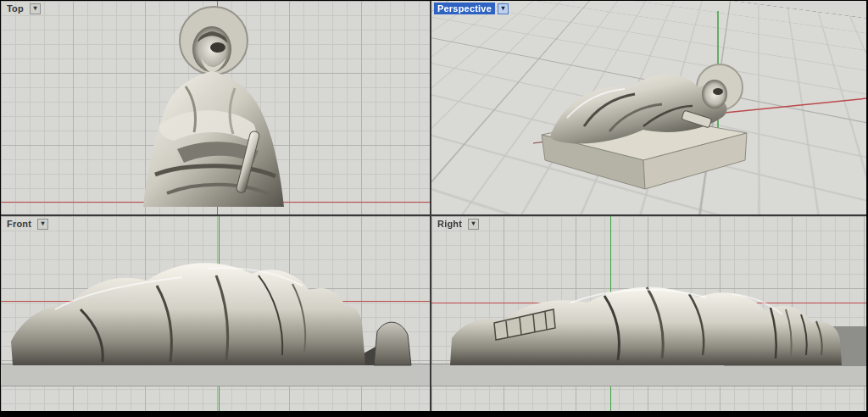 This screenshot has height=417, width=868. What do you see at coordinates (449, 224) in the screenshot?
I see `viewport-title: Right` at bounding box center [449, 224].